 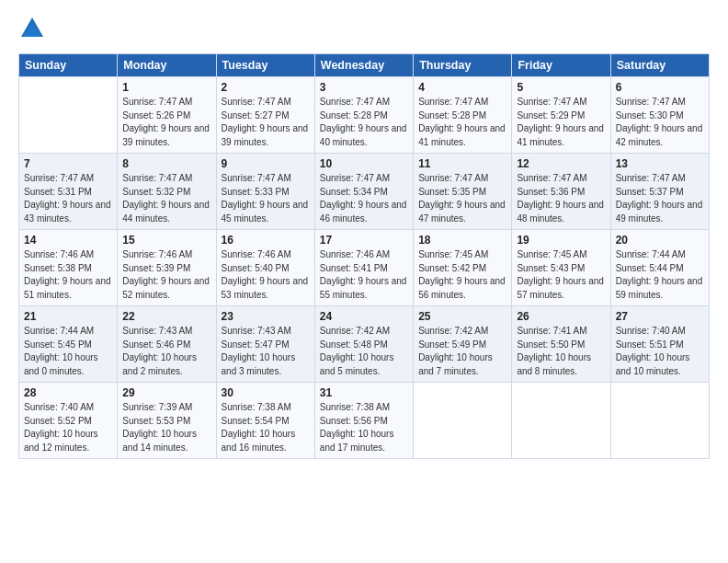 What do you see at coordinates (364, 393) in the screenshot?
I see `day-number: 31` at bounding box center [364, 393].